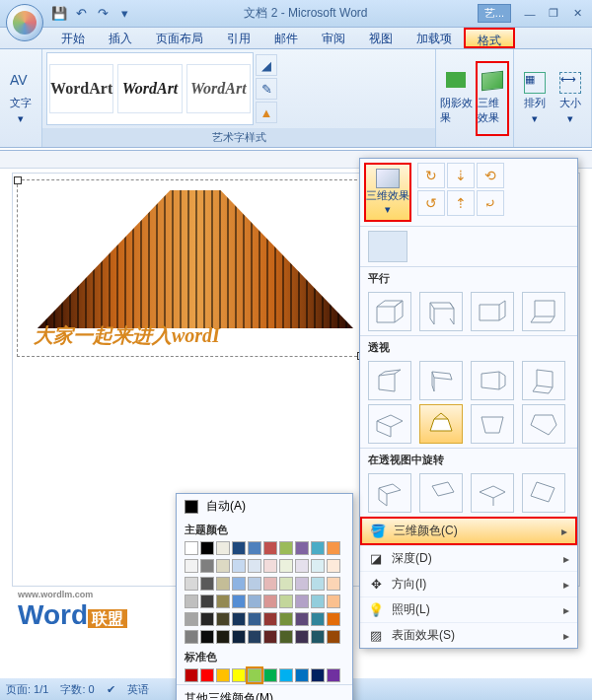  I want to click on tilt-more-icon: ⤾, so click(490, 203).